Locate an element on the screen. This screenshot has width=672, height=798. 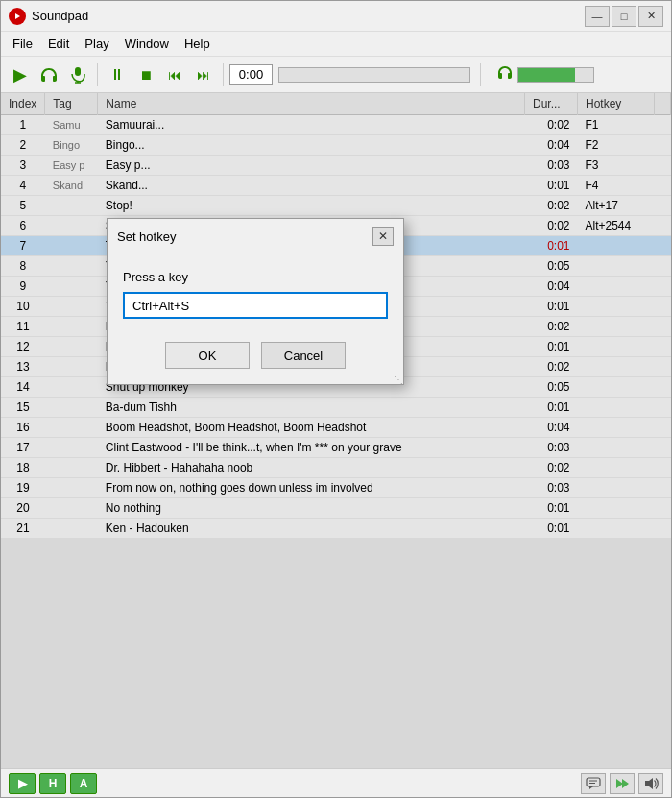
close-button: ✕ is located at coordinates (651, 16).